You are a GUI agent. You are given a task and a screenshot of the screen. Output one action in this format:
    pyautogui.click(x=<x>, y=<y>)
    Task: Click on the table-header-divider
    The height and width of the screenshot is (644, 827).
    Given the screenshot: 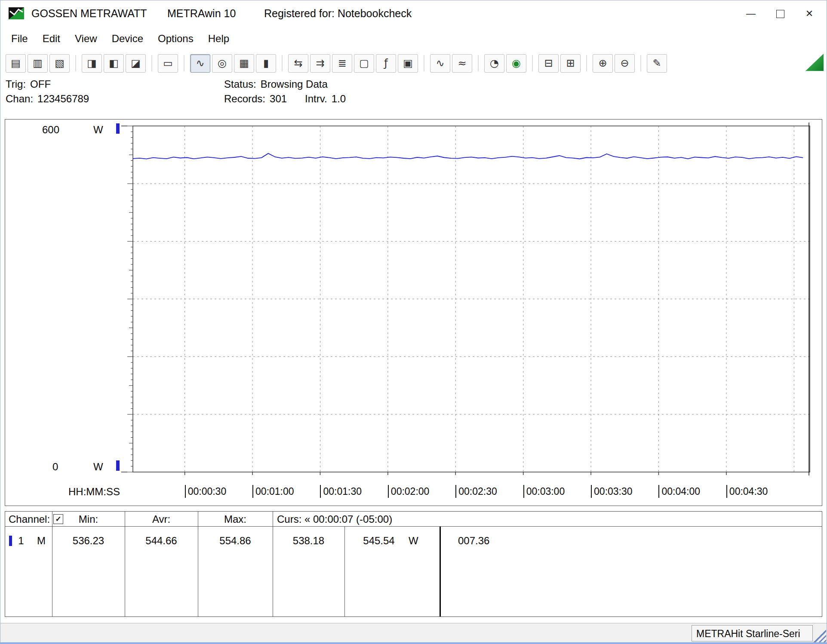 What is the action you would take?
    pyautogui.click(x=414, y=526)
    